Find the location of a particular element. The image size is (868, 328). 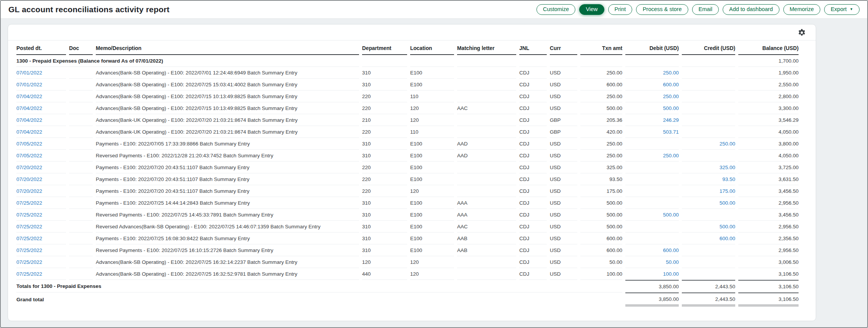

settings-gear-button is located at coordinates (802, 33).